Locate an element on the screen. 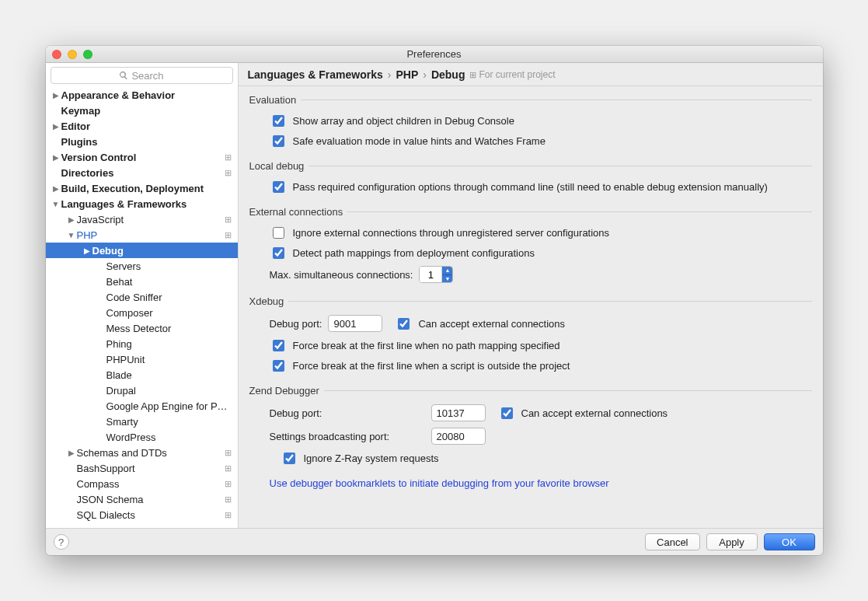 The width and height of the screenshot is (868, 601). sidebar-item: ▶Schemas and DTDs⊞ is located at coordinates (141, 452).